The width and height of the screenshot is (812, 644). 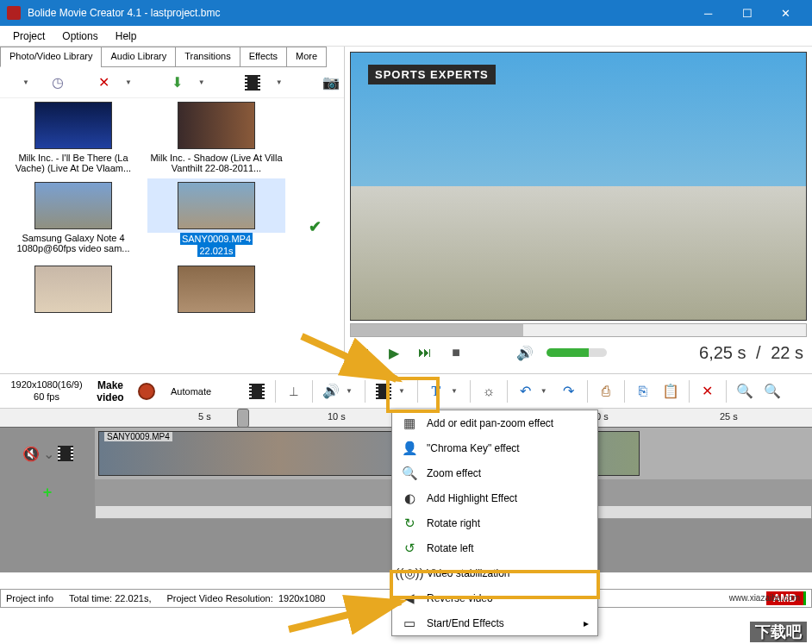 I want to click on brightness-button: ☼, so click(x=489, y=391).